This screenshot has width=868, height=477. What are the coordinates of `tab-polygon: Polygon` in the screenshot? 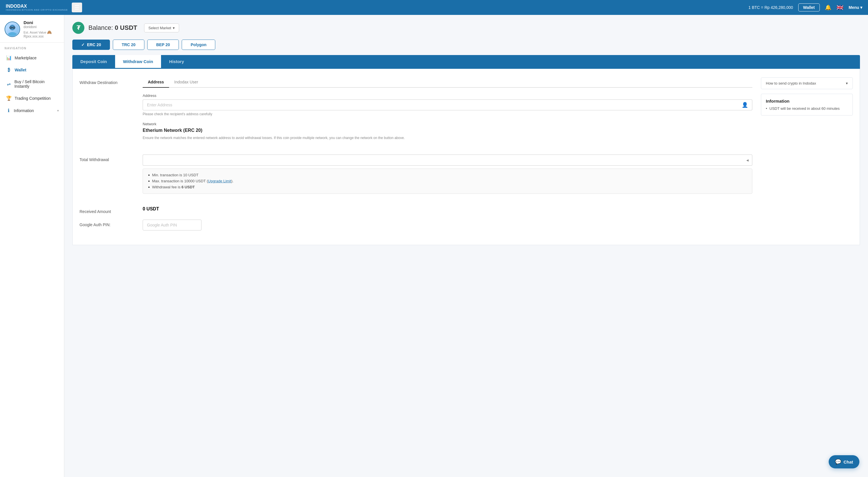 It's located at (198, 45).